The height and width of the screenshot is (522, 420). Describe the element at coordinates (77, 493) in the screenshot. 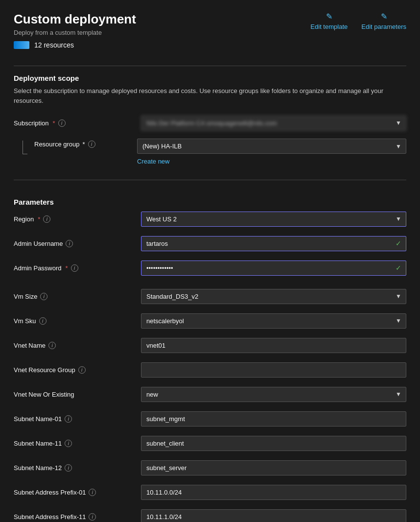

I see `subnet-prefix-01-label: Subnet Address Prefix-01 i` at that location.